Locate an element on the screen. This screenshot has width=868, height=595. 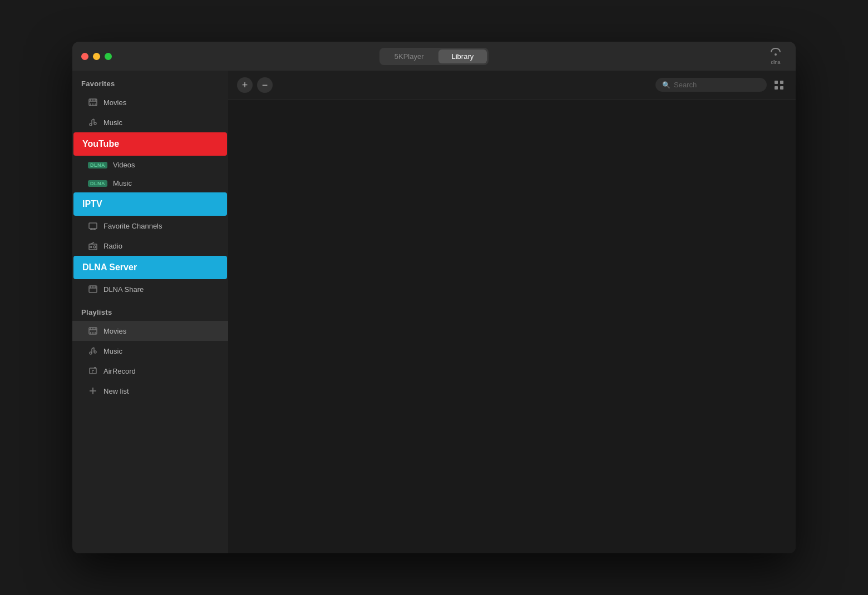
favorites-header: Favorites is located at coordinates (150, 81).